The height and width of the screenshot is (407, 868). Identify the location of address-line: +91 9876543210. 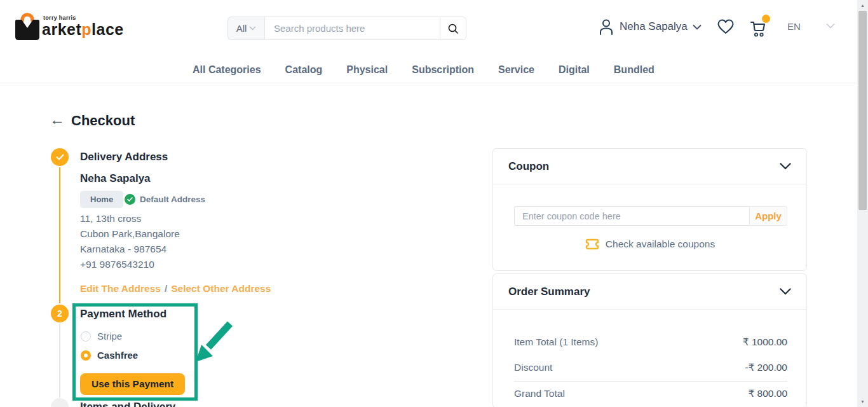
(130, 265).